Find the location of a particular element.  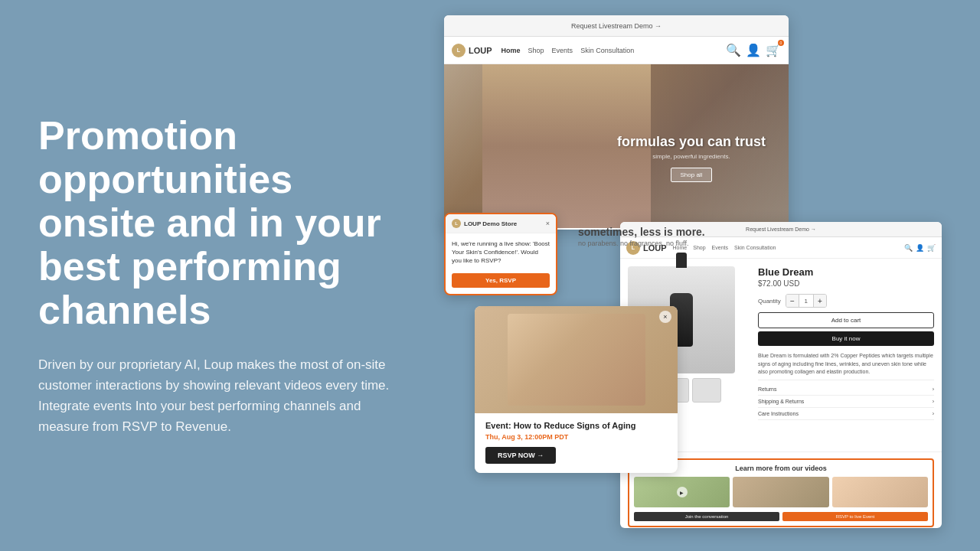

bottle-cap is located at coordinates (681, 260).